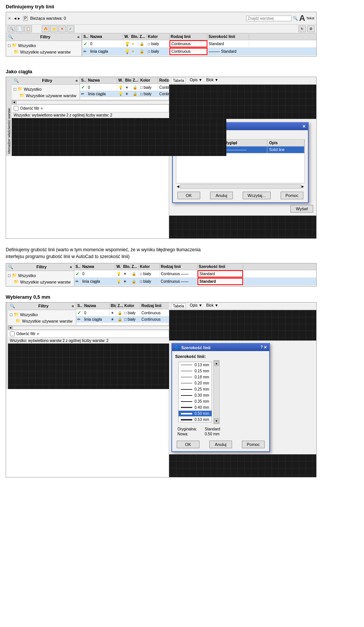 Image resolution: width=364 pixels, height=627 pixels. I want to click on tree-folder2-icon: 📁, so click(16, 52).